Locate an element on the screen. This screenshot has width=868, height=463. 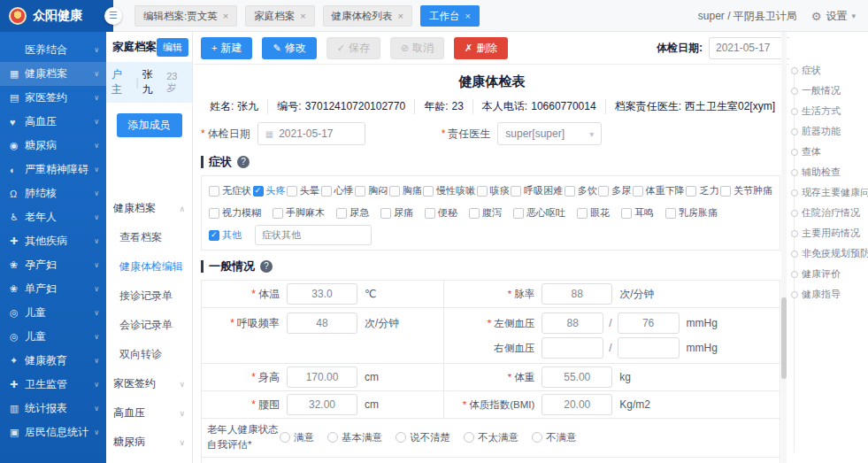
symptom-checkbox: 乏力 is located at coordinates (703, 191).